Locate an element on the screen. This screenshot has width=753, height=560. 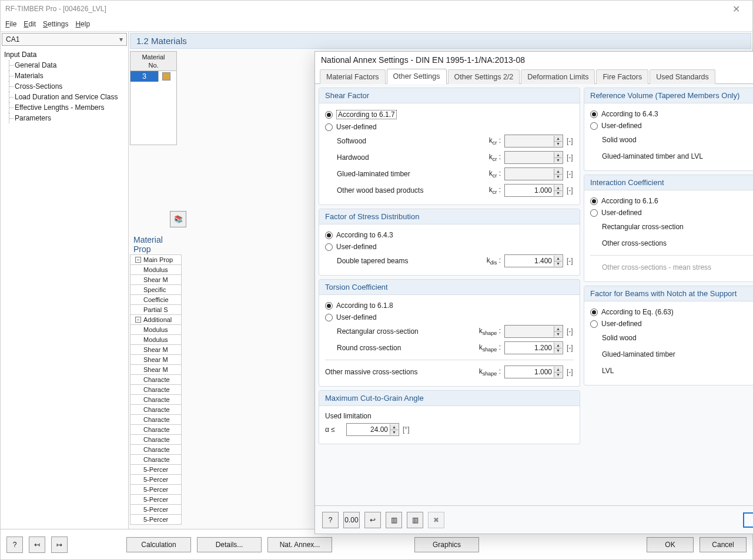
tree-item: Effective Lengths - Members is located at coordinates (65, 108).